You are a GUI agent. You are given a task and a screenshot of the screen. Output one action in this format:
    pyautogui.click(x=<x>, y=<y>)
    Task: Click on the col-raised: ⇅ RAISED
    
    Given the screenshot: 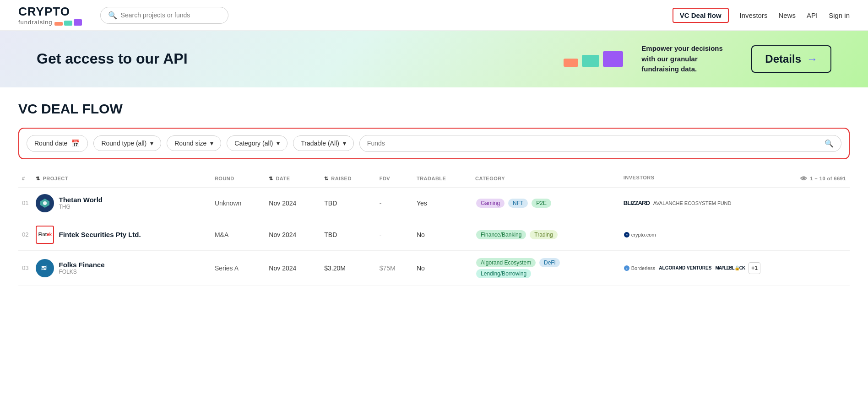 What is the action you would take?
    pyautogui.click(x=348, y=179)
    